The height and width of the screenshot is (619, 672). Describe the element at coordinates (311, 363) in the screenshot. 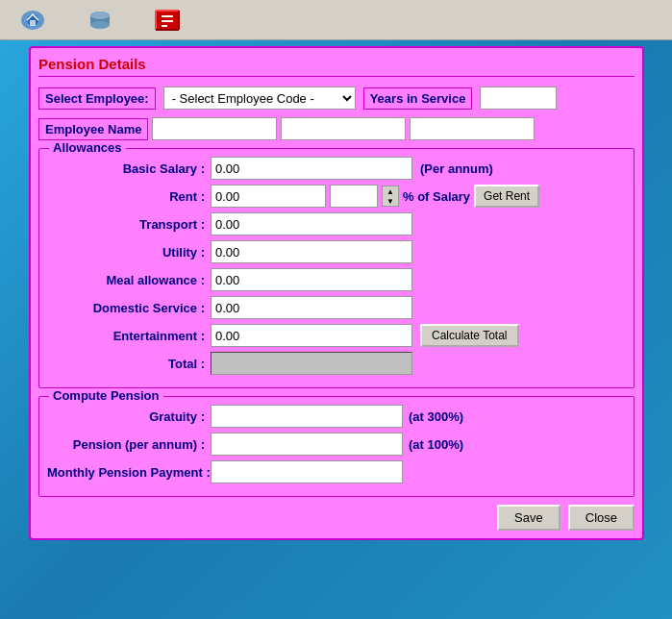

I see `total-display` at that location.